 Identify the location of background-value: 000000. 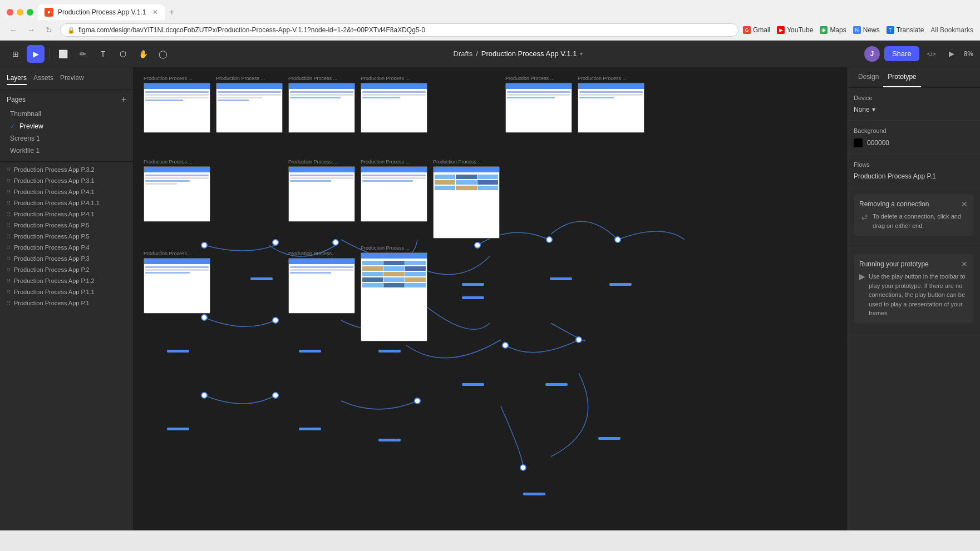
(914, 143).